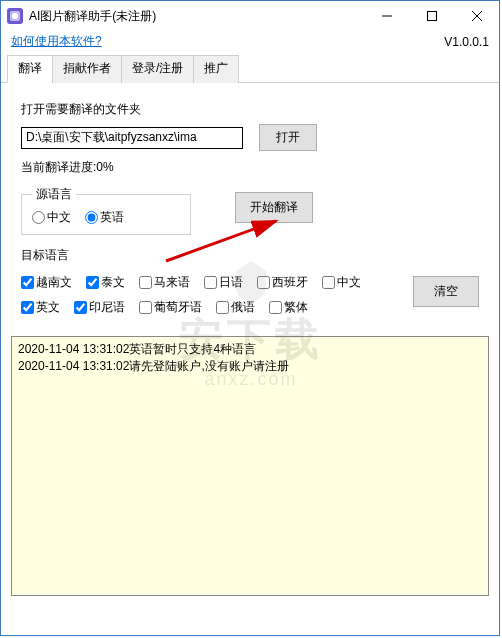 Image resolution: width=502 pixels, height=638 pixels. I want to click on open-button: 打开, so click(288, 138).